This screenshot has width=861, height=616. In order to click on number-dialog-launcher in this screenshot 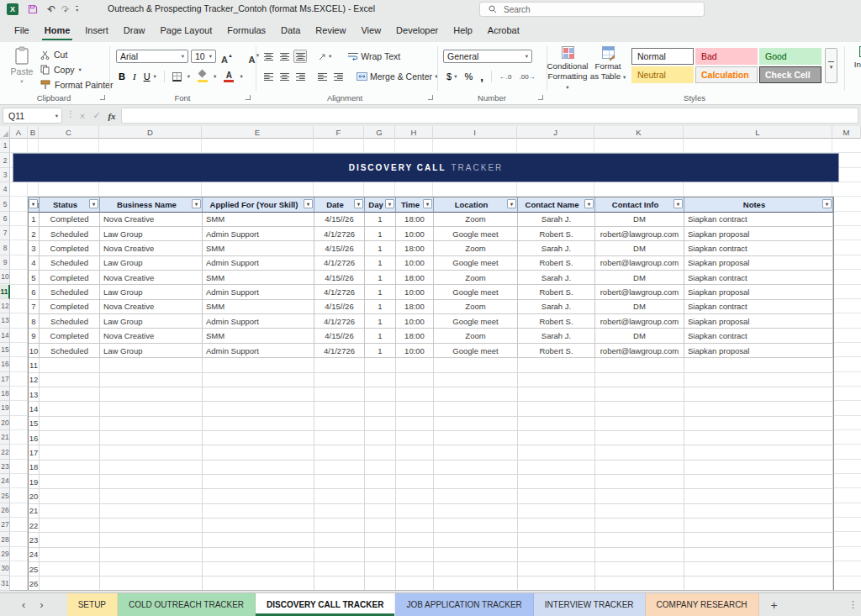, I will do `click(541, 97)`.